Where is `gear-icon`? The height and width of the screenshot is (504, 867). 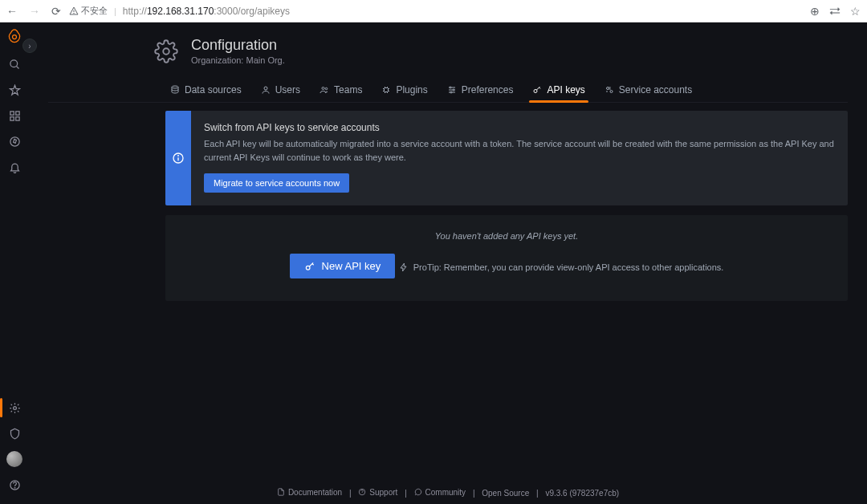 gear-icon is located at coordinates (166, 51).